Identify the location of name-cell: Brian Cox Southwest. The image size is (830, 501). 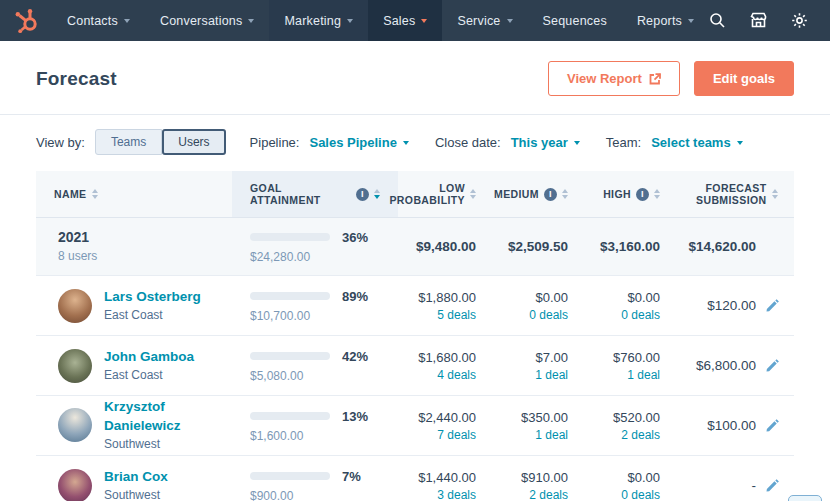
(134, 484).